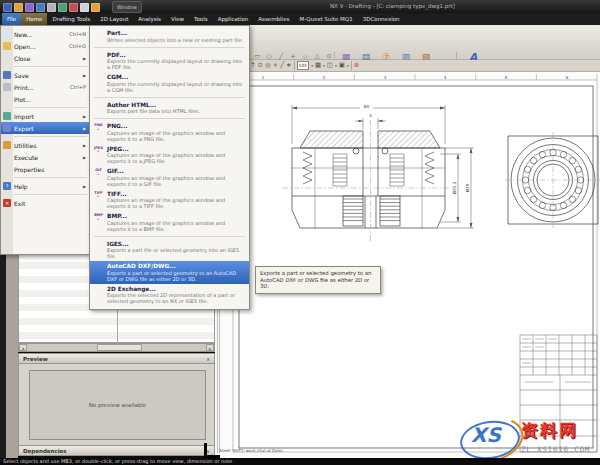 The image size is (600, 465). I want to click on menu-item-name: IGES..., so click(176, 244).